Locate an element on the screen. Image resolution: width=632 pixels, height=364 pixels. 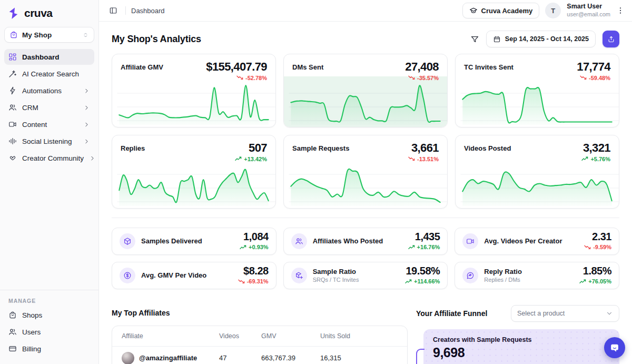
brand-logo: cruva is located at coordinates (50, 13).